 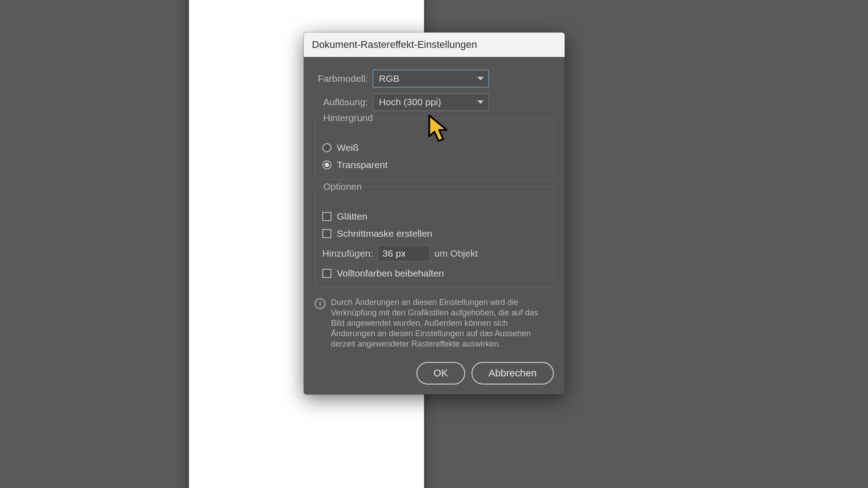 What do you see at coordinates (434, 149) in the screenshot?
I see `background-group: Hintergrund Weiß Transparent` at bounding box center [434, 149].